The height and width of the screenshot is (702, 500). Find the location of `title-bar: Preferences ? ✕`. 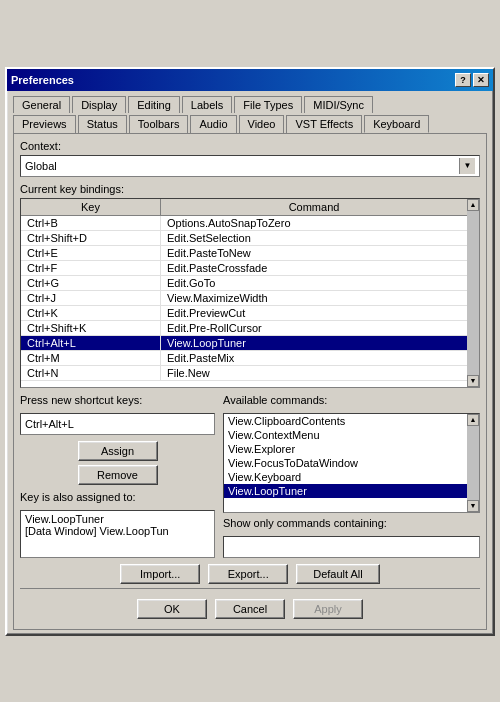

title-bar: Preferences ? ✕ is located at coordinates (250, 80).